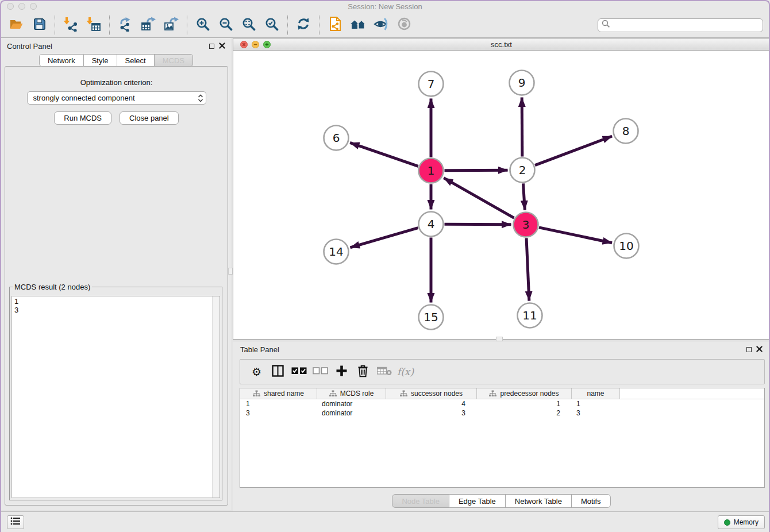  What do you see at coordinates (249, 25) in the screenshot?
I see `zoom-fit-icon` at bounding box center [249, 25].